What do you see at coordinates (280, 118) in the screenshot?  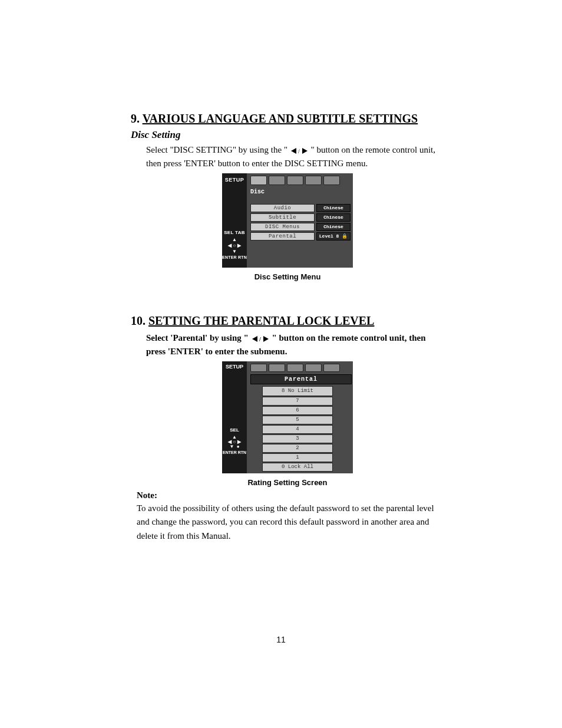 I see `section-9-title: VARIOUS LANGUAGE AND SUBTITLE SETTINGS` at bounding box center [280, 118].